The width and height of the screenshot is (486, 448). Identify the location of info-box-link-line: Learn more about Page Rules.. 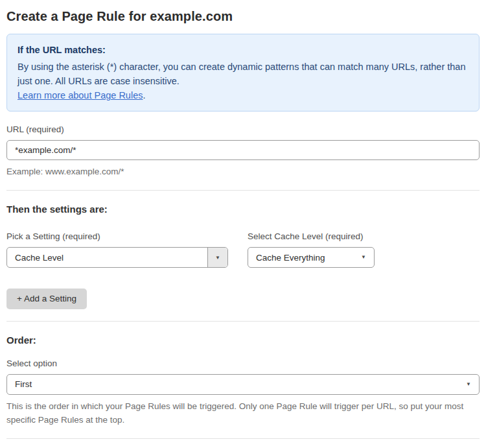
(243, 95).